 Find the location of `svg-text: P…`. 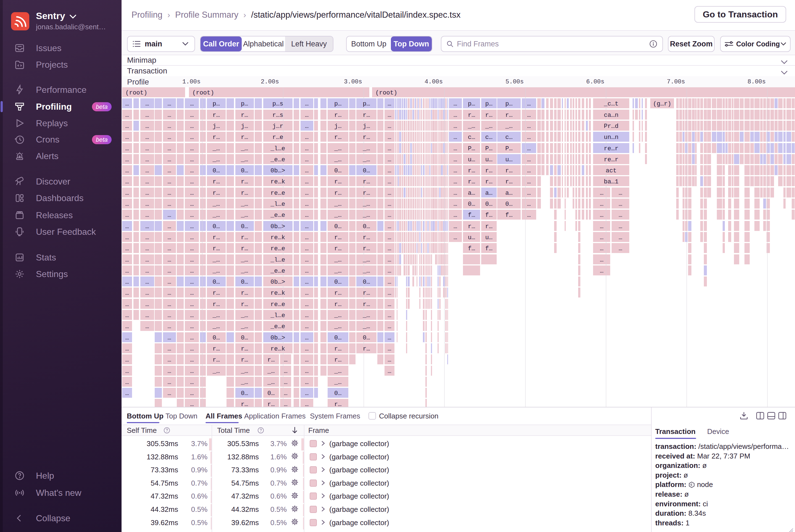

svg-text: P… is located at coordinates (509, 149).